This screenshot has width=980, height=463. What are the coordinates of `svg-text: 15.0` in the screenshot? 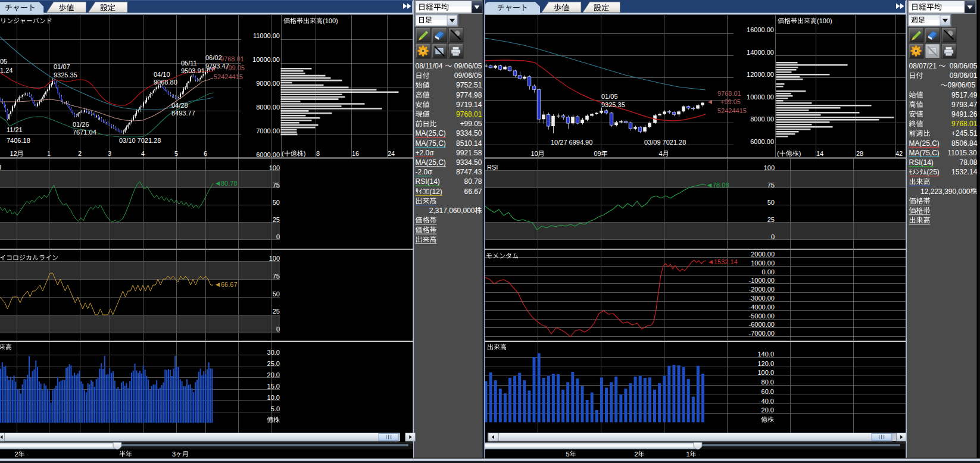 It's located at (274, 386).